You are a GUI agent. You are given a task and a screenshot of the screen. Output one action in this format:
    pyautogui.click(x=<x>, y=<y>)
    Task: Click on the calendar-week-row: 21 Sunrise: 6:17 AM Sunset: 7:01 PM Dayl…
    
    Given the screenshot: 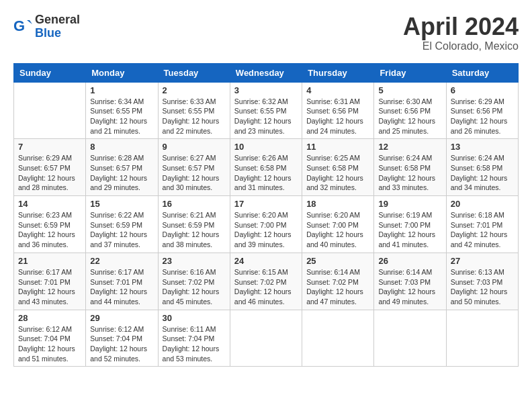 What is the action you would take?
    pyautogui.click(x=266, y=281)
    